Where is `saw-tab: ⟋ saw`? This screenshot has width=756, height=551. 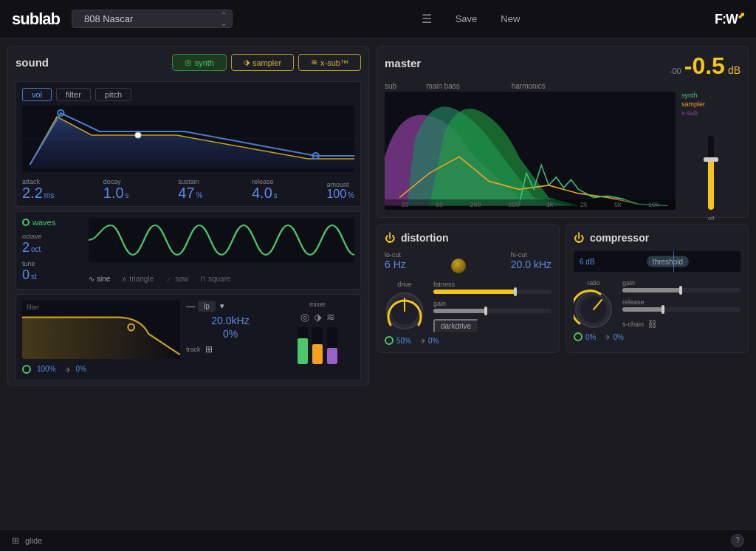
saw-tab: ⟋ saw is located at coordinates (177, 279).